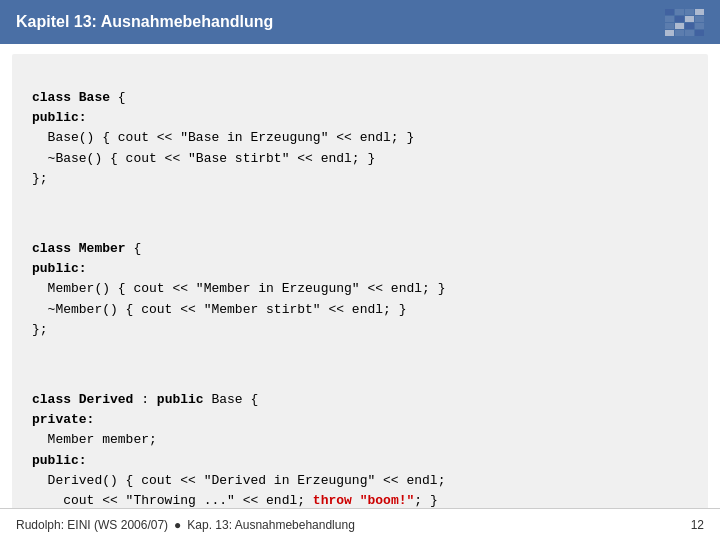 This screenshot has height=540, width=720. Describe the element at coordinates (186, 525) in the screenshot. I see `footer-left: Rudolph: EINI (WS 2006/07) ● Kap. 13: Au…` at that location.